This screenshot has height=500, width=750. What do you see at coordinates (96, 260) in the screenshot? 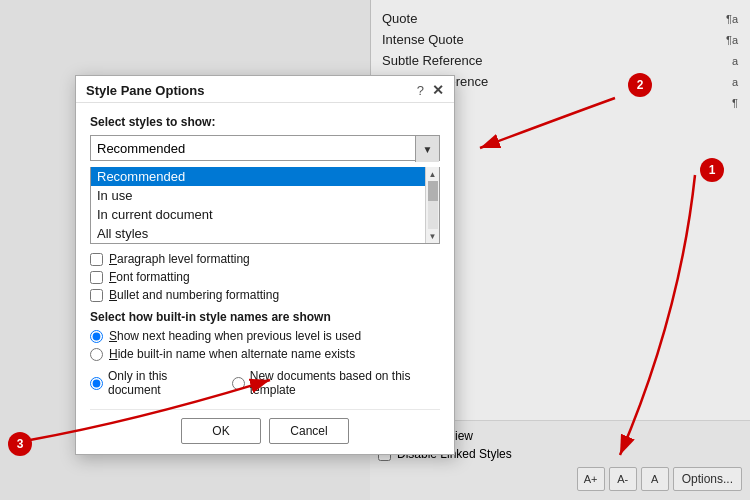
I see `paragraph-formatting-checkbox` at bounding box center [96, 260].